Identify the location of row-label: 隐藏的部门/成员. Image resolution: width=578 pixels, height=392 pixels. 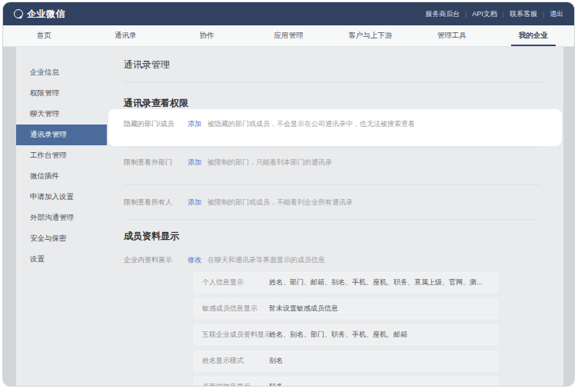
(155, 125).